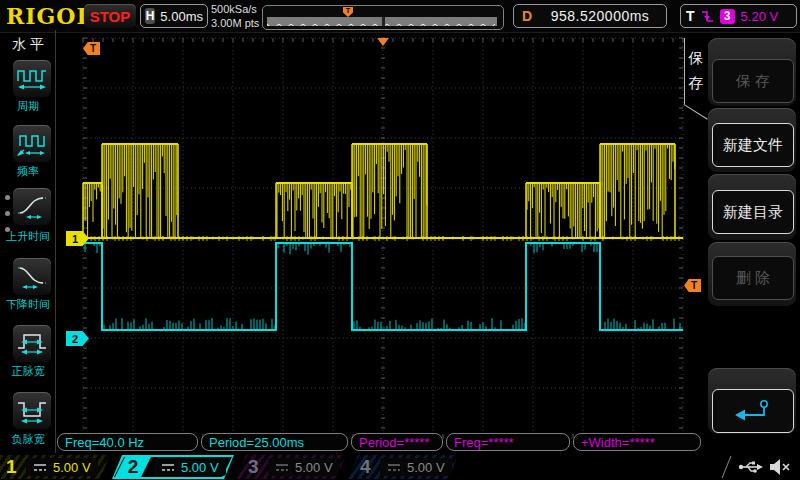  What do you see at coordinates (397, 442) in the screenshot?
I see `measurement-period-ch3: Period=*****` at bounding box center [397, 442].